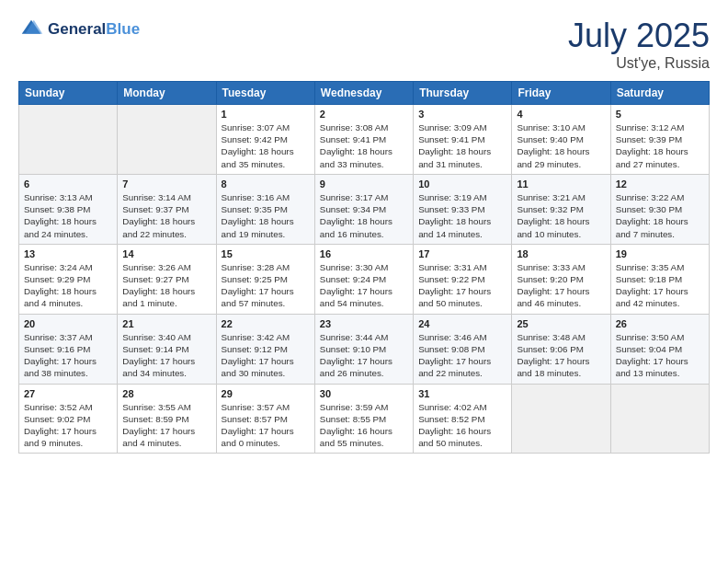 The height and width of the screenshot is (563, 728). What do you see at coordinates (660, 184) in the screenshot?
I see `day-number: 12` at bounding box center [660, 184].